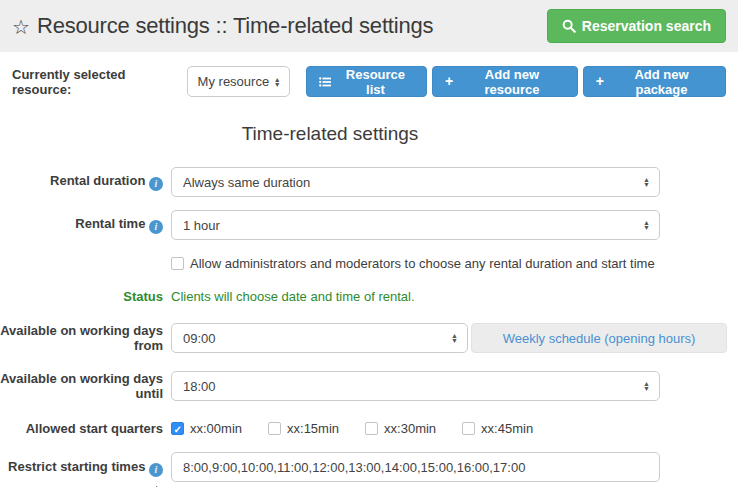  Describe the element at coordinates (369, 82) in the screenshot. I see `resource-toolbar: Currently selected resource: My resource…` at that location.